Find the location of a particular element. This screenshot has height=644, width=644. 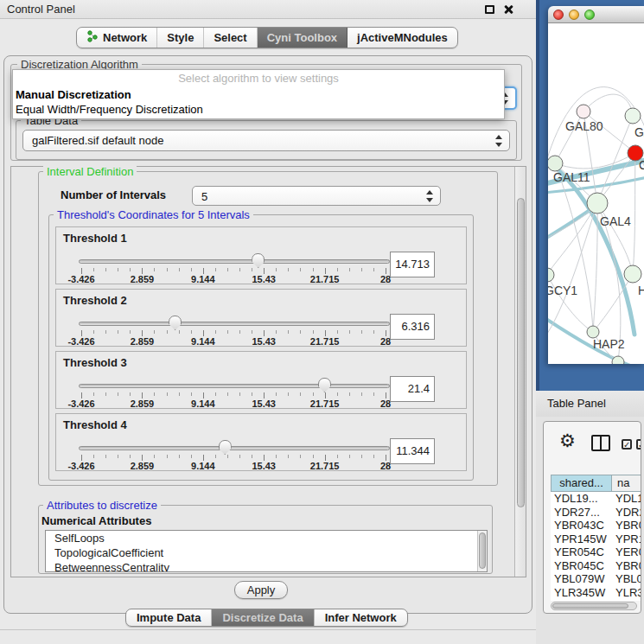

tab-discretize-data: Discretize Data is located at coordinates (263, 617).